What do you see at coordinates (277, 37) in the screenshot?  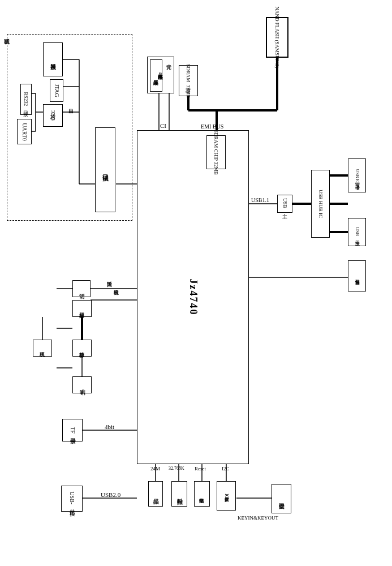 I see `nand-flash: NAND FLASH (SAMSUNG)` at bounding box center [277, 37].